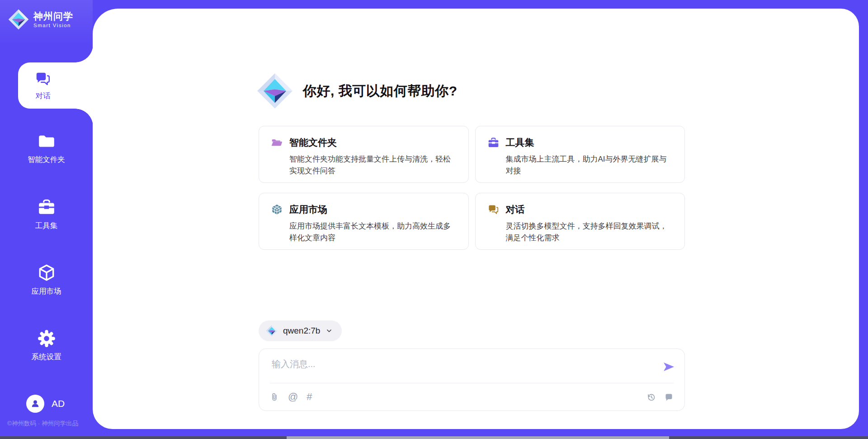 The width and height of the screenshot is (868, 439). I want to click on cube-icon, so click(47, 273).